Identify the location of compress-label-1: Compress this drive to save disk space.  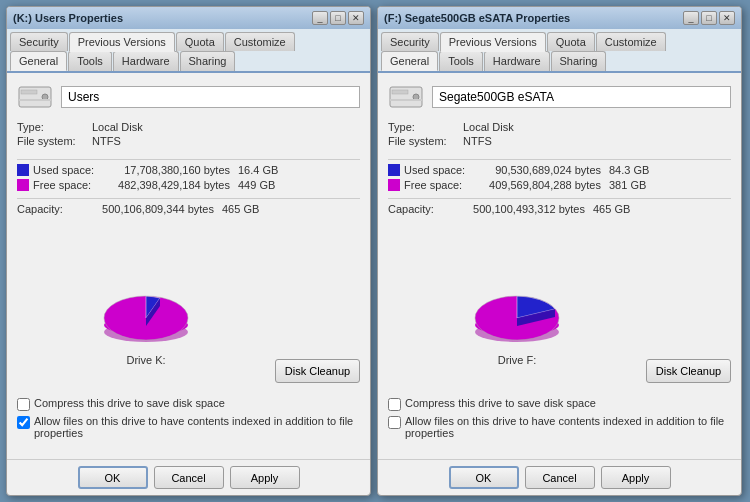
(130, 403).